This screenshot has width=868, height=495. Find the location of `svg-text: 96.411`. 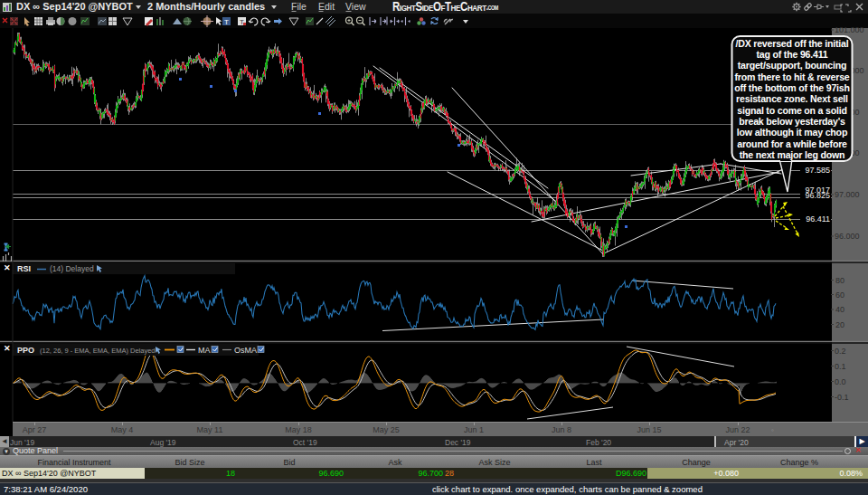

svg-text: 96.411 is located at coordinates (817, 219).